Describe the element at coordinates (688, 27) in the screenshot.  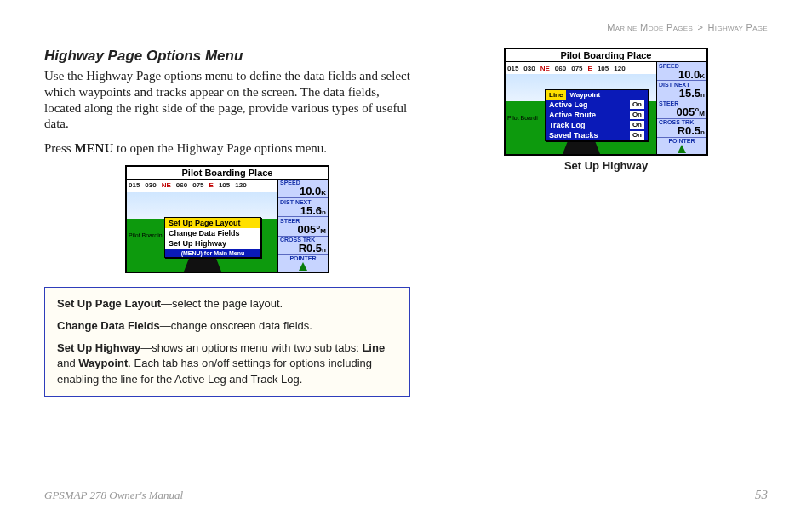
I see `breadcrumb: Marine Mode Pages > Highway Page` at that location.